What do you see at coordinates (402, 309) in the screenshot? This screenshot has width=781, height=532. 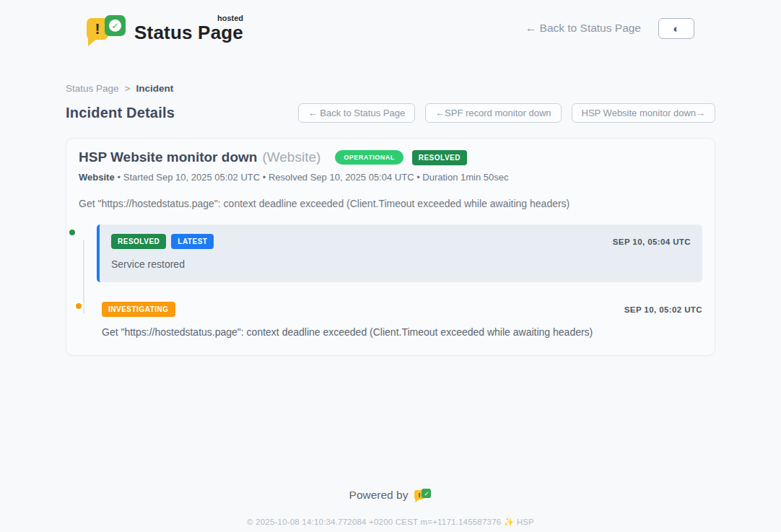 I see `timeline-entry-header: INVESTIGATING SEP 10, 05:02 UTC` at bounding box center [402, 309].